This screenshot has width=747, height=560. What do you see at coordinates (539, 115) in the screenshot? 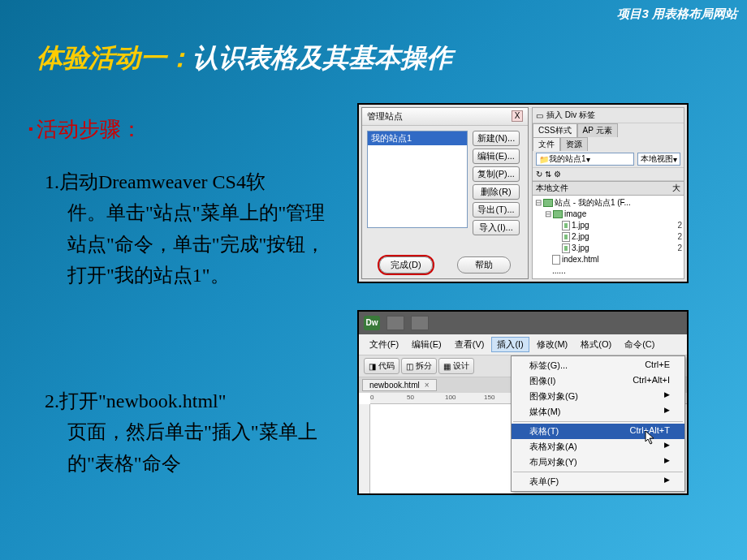
I see `div-tag-icon: ▭` at bounding box center [539, 115].